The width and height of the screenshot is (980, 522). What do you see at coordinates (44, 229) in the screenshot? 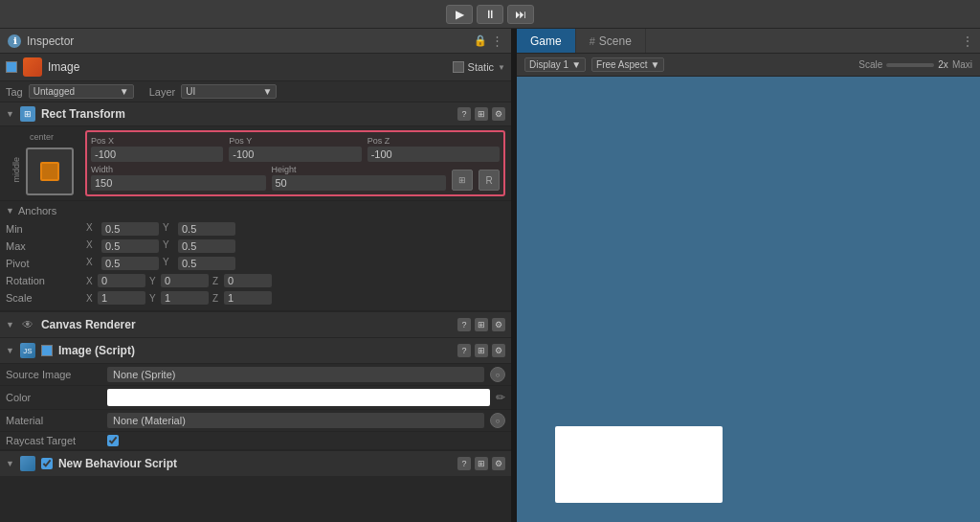
I see `anchors-min-label: Min` at bounding box center [44, 229].